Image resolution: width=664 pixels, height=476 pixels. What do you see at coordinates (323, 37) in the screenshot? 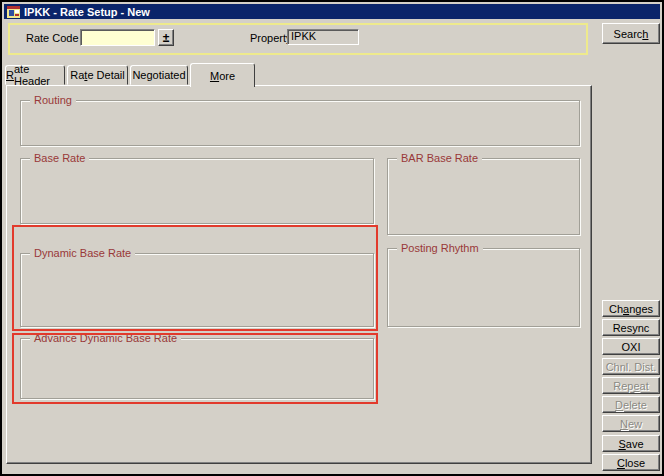
I see `property-field: IPKK` at bounding box center [323, 37].